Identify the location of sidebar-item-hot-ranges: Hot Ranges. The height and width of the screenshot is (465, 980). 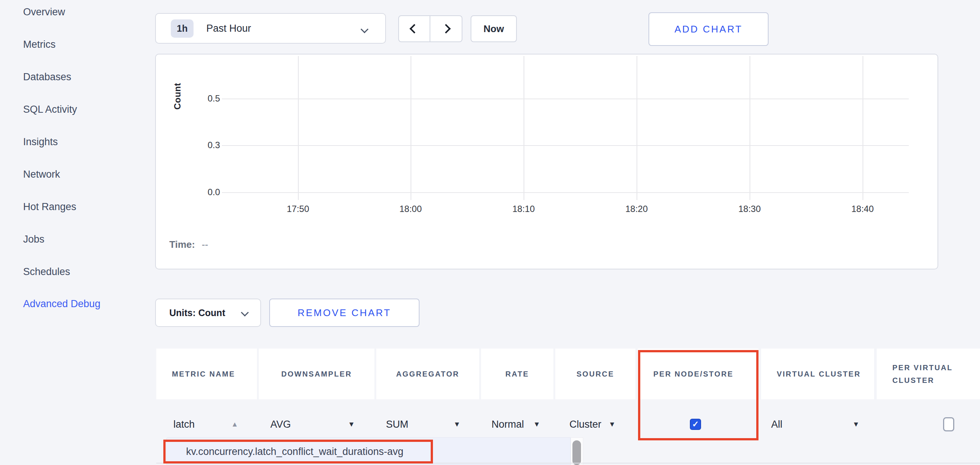
(50, 208).